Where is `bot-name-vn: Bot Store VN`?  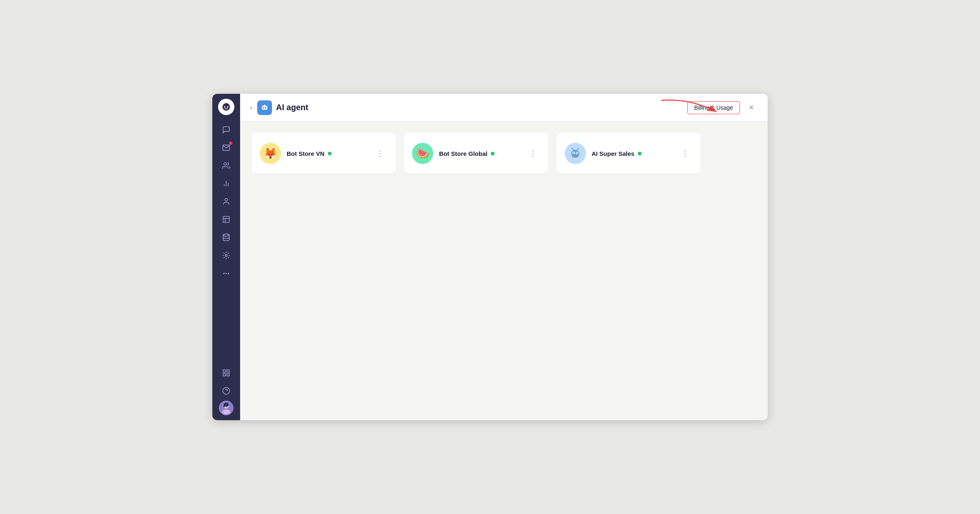 bot-name-vn: Bot Store VN is located at coordinates (327, 153).